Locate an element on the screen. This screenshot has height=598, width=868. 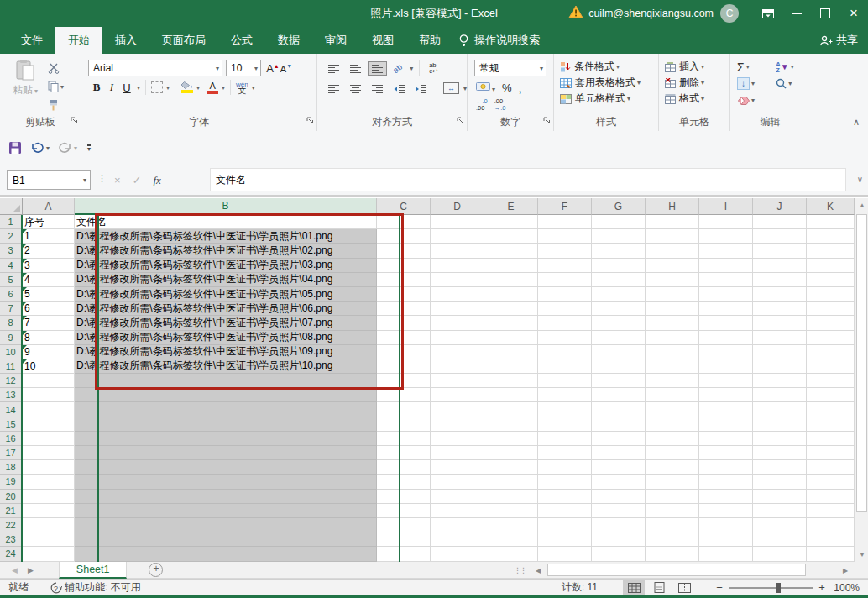
cell-A13 is located at coordinates (49, 395).